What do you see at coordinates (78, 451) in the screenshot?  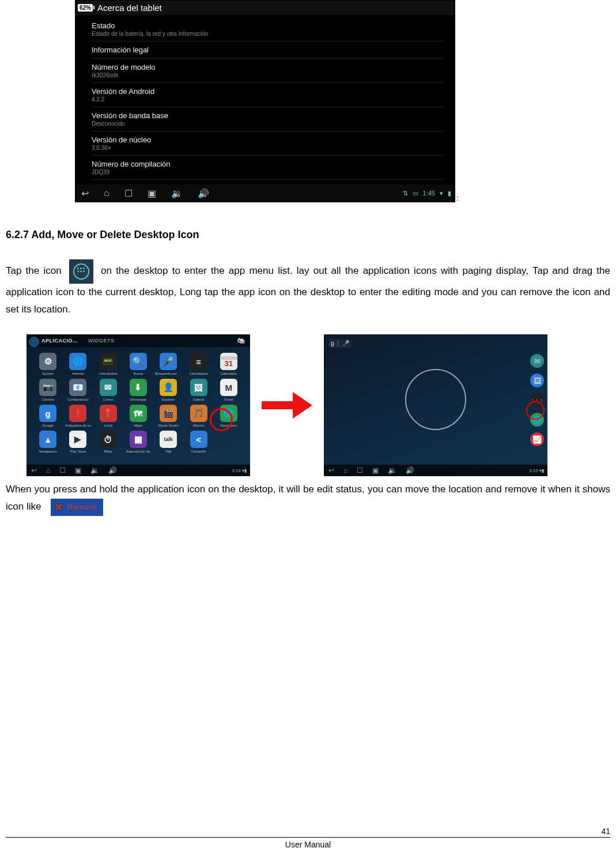 I see `app-label: Play Store` at bounding box center [78, 451].